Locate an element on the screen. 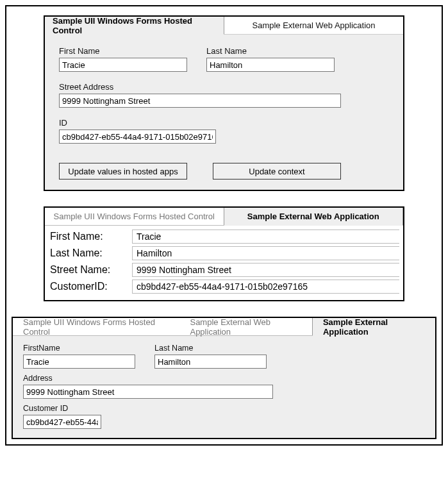 The image size is (448, 493). update-context-button: Update context is located at coordinates (277, 171).